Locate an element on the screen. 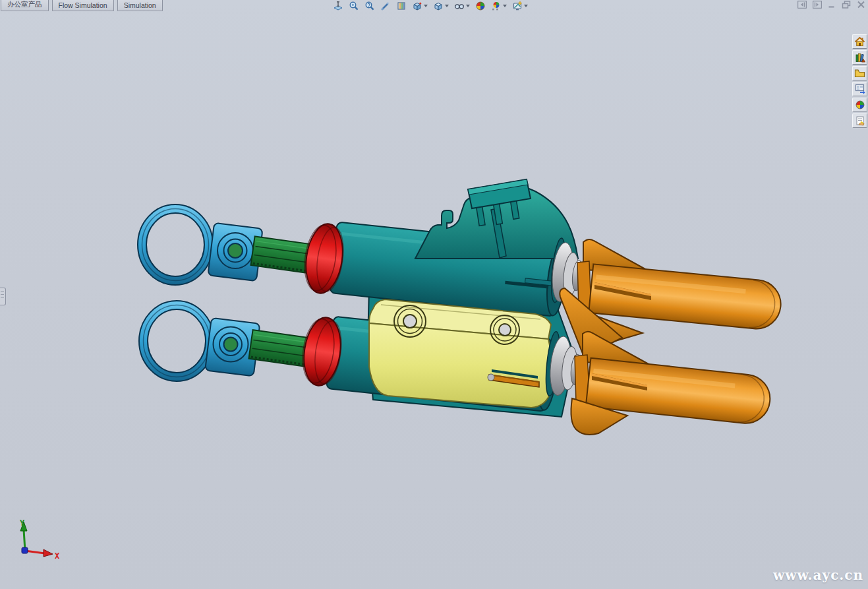 The height and width of the screenshot is (589, 868). zoom-to-area-icon is located at coordinates (354, 6).